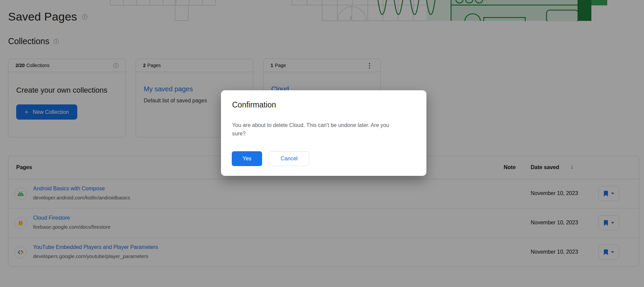  What do you see at coordinates (271, 159) in the screenshot?
I see `dialog-actions: Yes Cancel` at bounding box center [271, 159].